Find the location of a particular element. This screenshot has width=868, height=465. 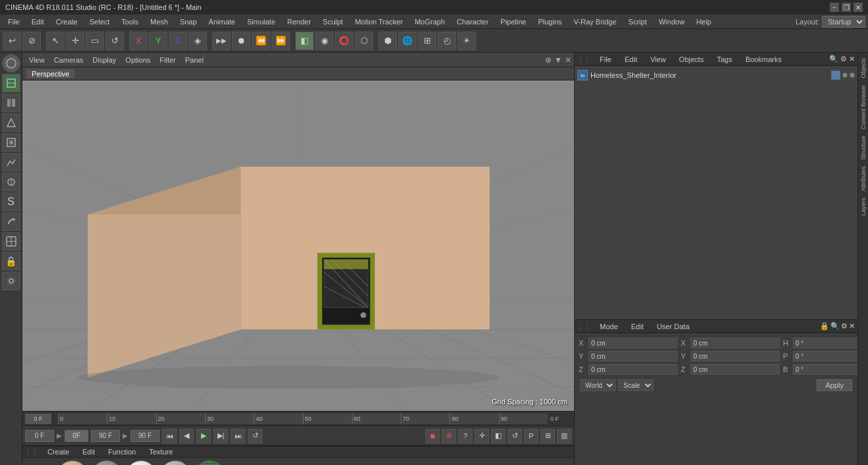

timeline-icon5: ⊞ is located at coordinates (548, 436).